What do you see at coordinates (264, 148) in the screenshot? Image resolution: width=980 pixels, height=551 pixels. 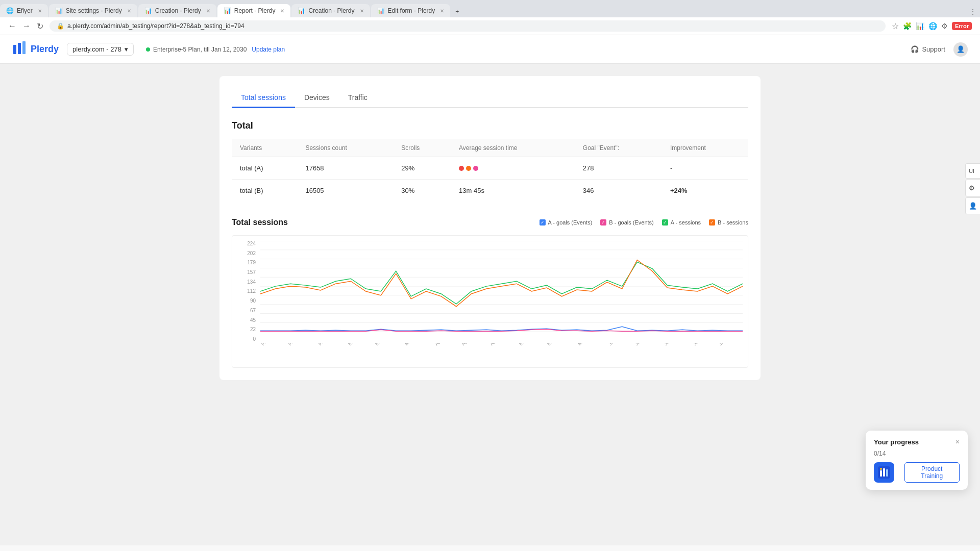 I see `col-variants: Variants` at bounding box center [264, 148].